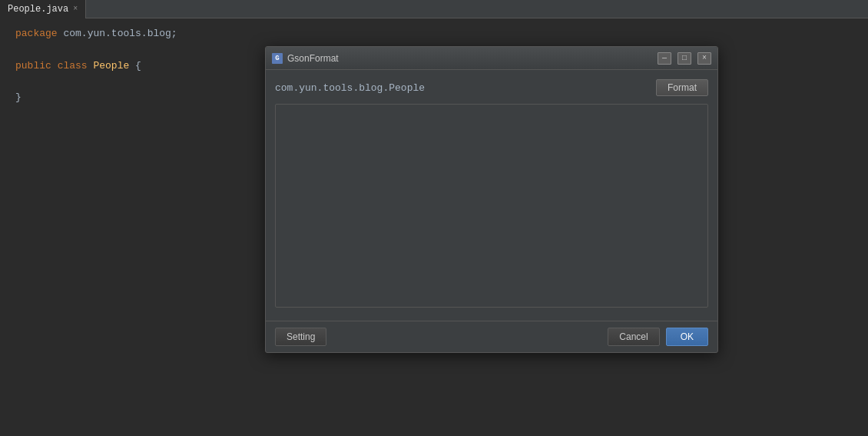 The image size is (868, 436). I want to click on keyword-package: package, so click(37, 34).